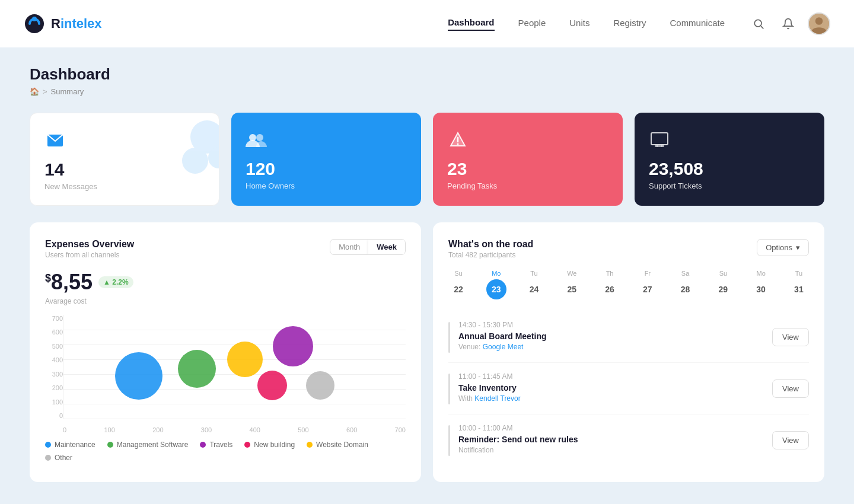 This screenshot has height=504, width=854. Describe the element at coordinates (572, 285) in the screenshot. I see `day-cell-25: We 25` at that location.